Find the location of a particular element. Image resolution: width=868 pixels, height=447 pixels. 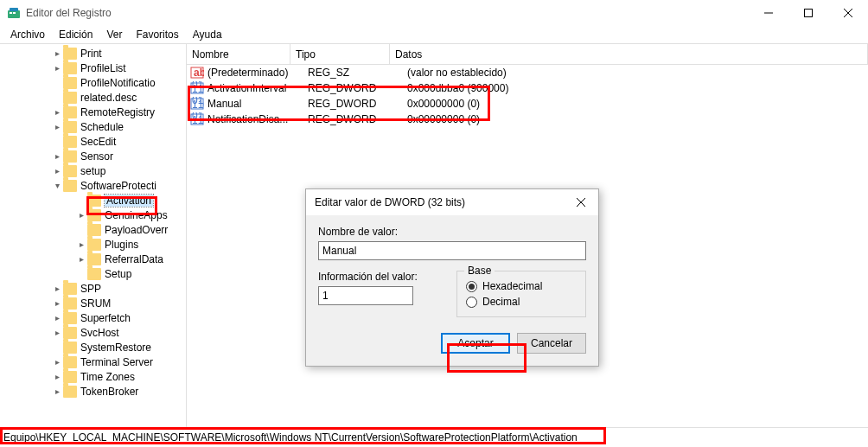

menu-edit: Edición is located at coordinates (76, 35).